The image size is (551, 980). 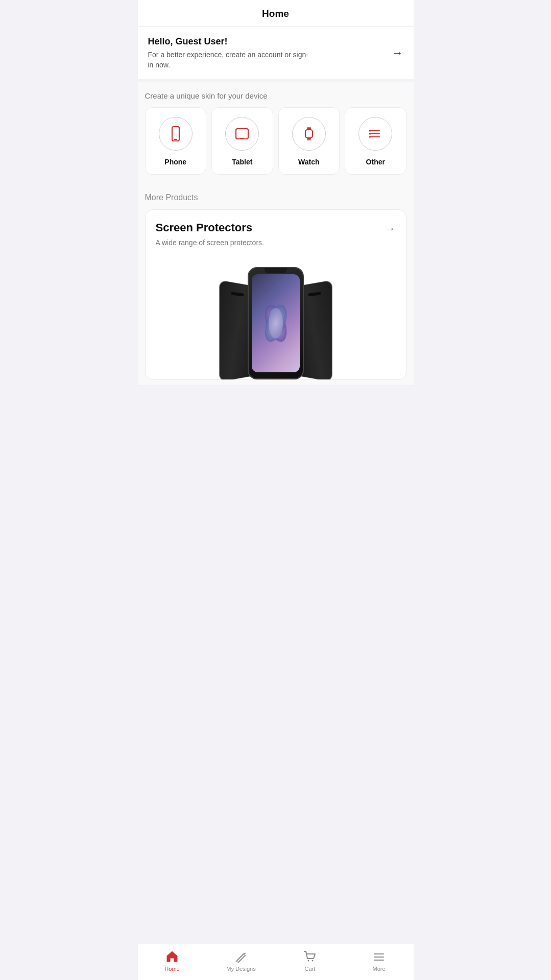 I want to click on other-icon, so click(x=375, y=134).